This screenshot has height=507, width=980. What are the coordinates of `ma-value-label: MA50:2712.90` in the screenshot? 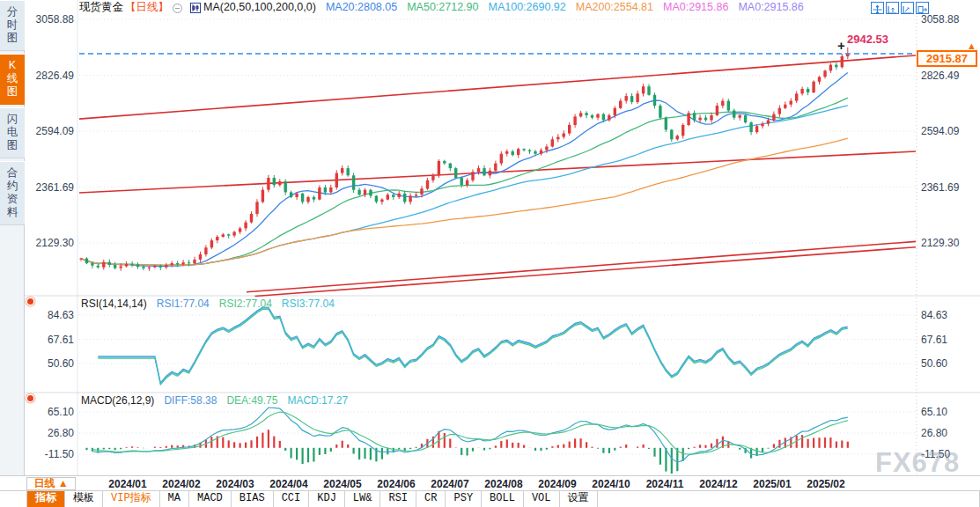 It's located at (442, 7).